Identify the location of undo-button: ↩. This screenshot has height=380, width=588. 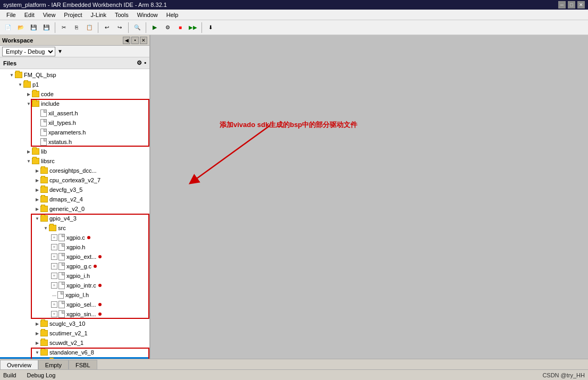
(107, 28).